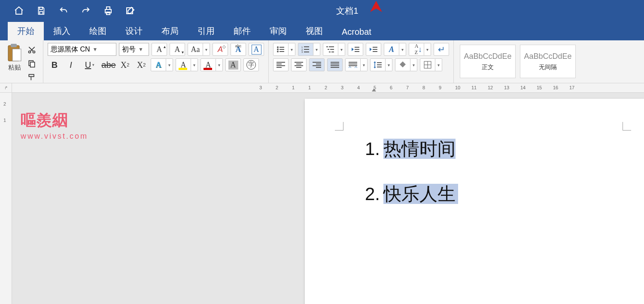 The image size is (644, 304). What do you see at coordinates (212, 65) in the screenshot?
I see `font-color-button: A▾` at bounding box center [212, 65].